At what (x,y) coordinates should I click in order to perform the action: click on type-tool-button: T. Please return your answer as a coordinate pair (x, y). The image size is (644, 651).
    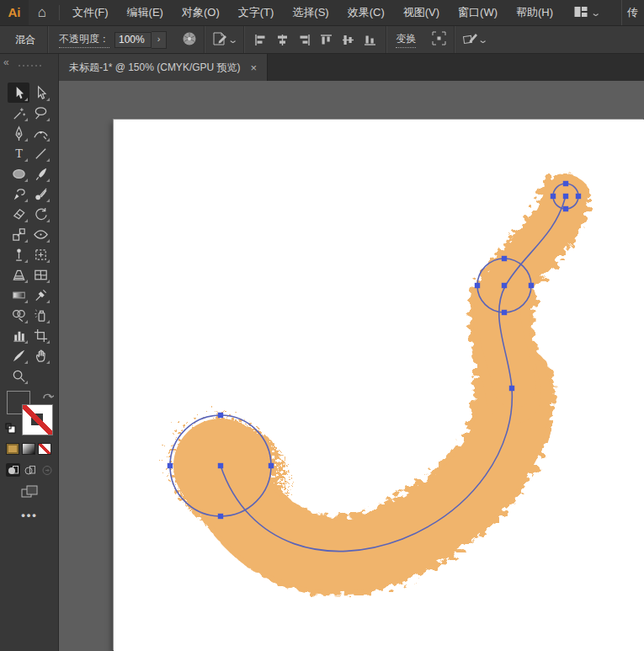
    Looking at the image, I should click on (19, 153).